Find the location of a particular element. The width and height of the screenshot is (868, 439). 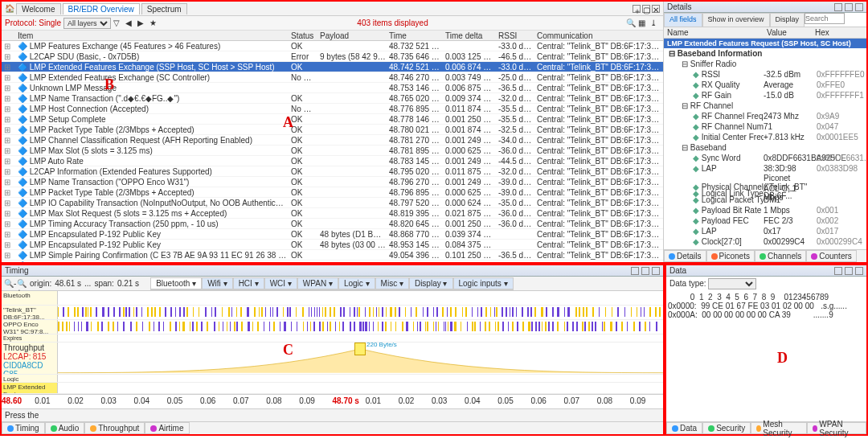

detach-icon: ▢ is located at coordinates (646, 9).